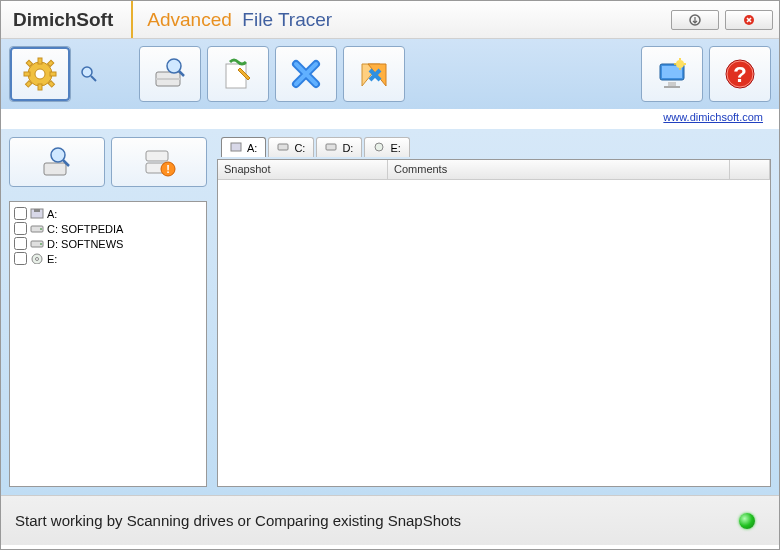  Describe the element at coordinates (494, 170) in the screenshot. I see `table-header: Snapshot Comments` at that location.